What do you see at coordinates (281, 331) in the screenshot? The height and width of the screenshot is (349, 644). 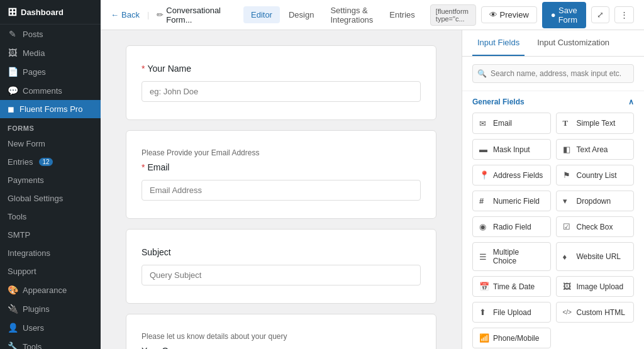 I see `form-card-query: Please let us know details about your qu…` at bounding box center [281, 331].